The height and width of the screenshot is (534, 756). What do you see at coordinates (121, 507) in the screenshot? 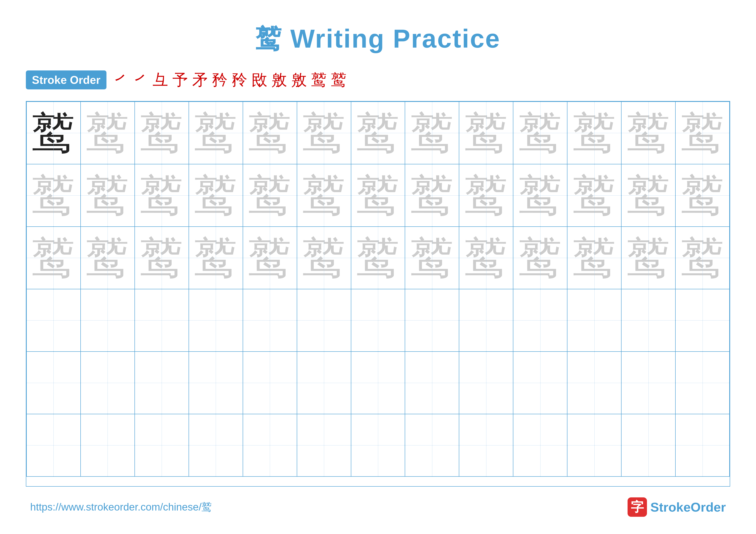
I see `footer-url: https://www.strokeorder.com/chinese/鹫` at bounding box center [121, 507].